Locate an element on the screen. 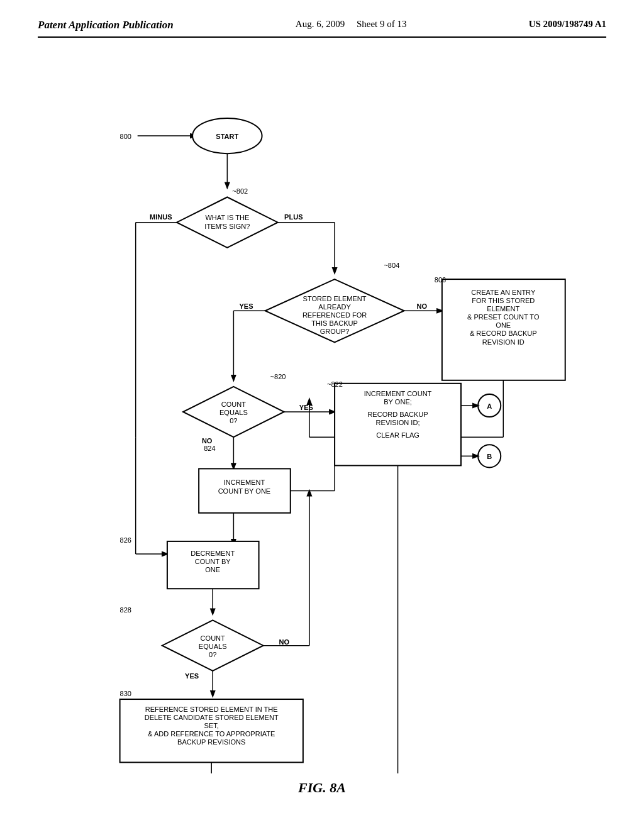  dec3: ONE is located at coordinates (213, 570).